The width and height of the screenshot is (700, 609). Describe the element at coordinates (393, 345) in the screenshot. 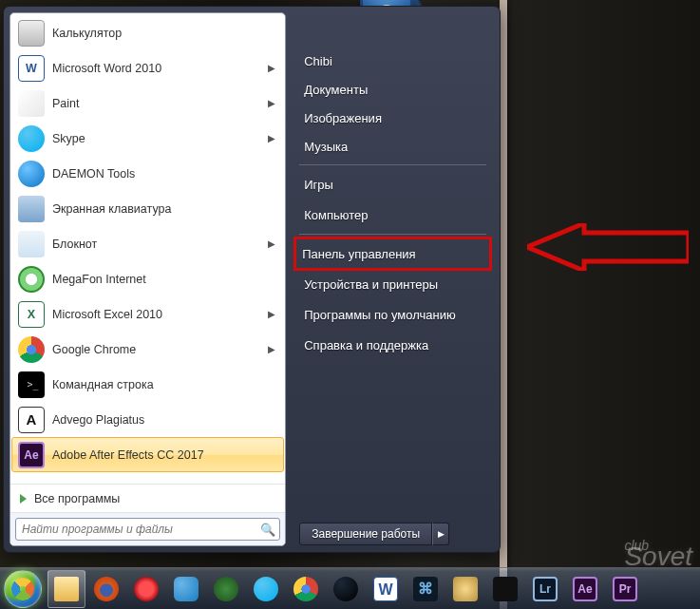

I see `right-pane-link: Справка и поддержка` at that location.